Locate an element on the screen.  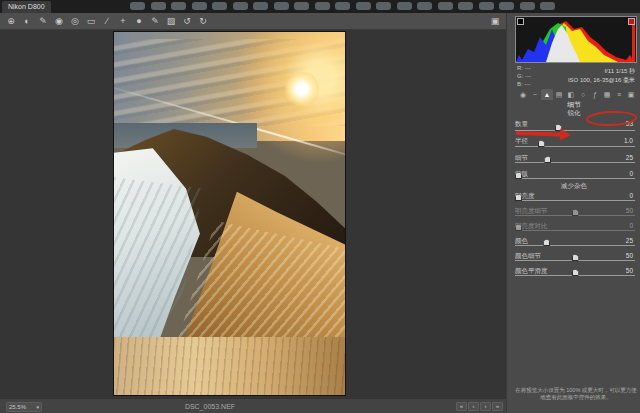
rotate-left-tool-icon: ↺ is located at coordinates (187, 22).